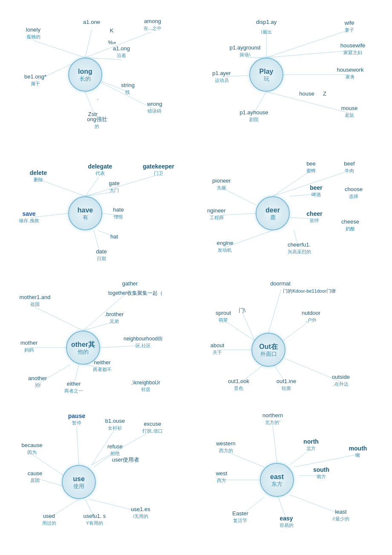 The width and height of the screenshot is (392, 555). I want to click on center-word-en: Play, so click(267, 72).